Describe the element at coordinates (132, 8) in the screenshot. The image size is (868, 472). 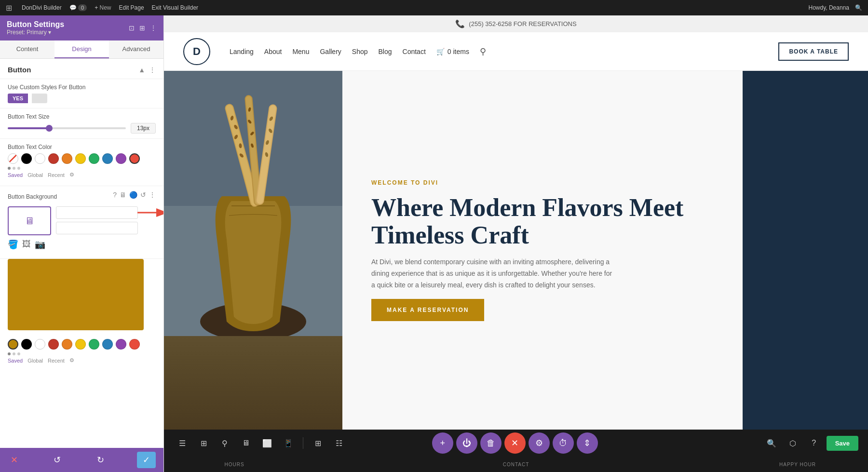
I see `edit-page-link: Edit Page` at that location.